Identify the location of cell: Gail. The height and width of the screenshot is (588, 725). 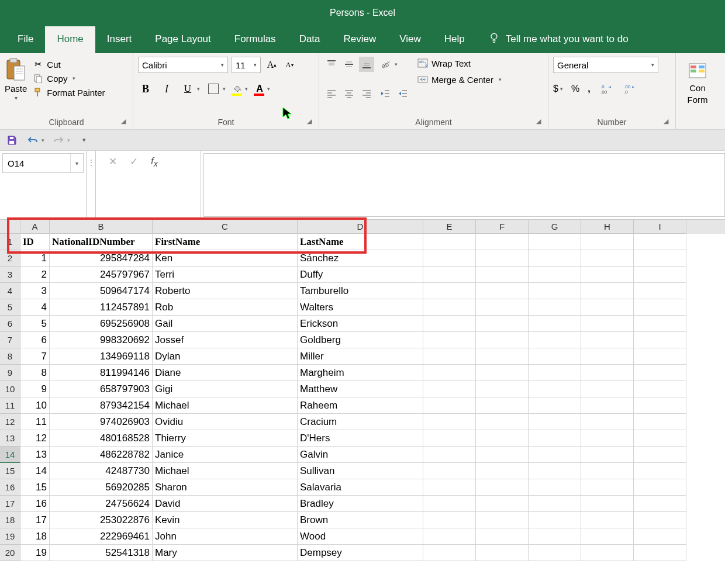
(225, 324).